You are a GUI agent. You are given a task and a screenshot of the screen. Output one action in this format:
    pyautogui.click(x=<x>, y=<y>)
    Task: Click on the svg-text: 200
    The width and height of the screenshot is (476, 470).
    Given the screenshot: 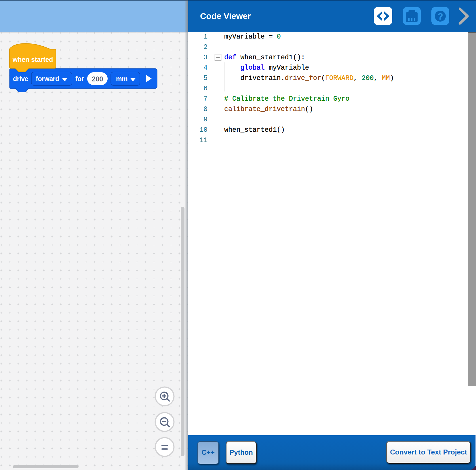 What is the action you would take?
    pyautogui.click(x=97, y=79)
    